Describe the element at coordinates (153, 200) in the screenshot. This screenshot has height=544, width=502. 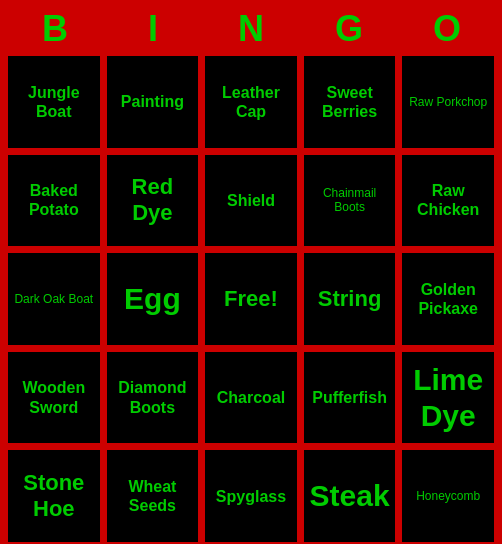
I see `cell-label: Red Dye` at that location.